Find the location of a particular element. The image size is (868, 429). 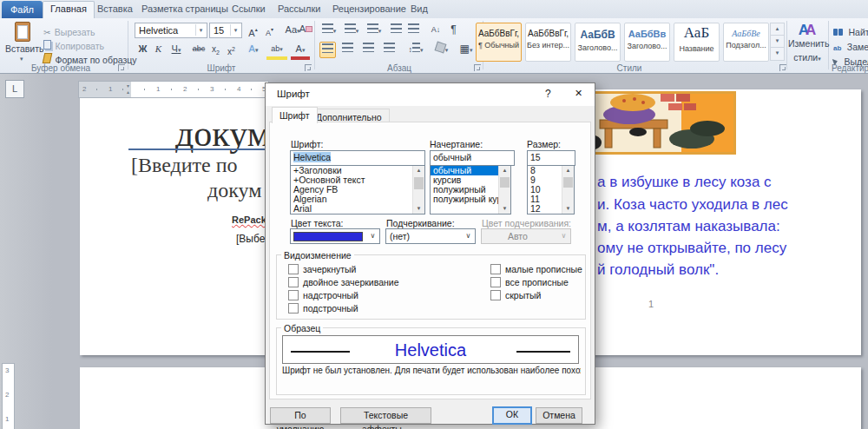

text-color-label: Цвет текста: is located at coordinates (317, 223).